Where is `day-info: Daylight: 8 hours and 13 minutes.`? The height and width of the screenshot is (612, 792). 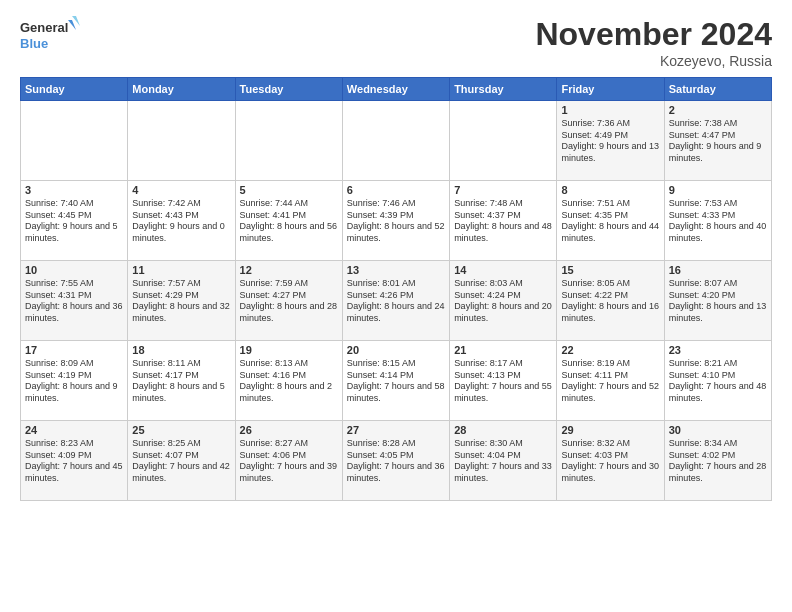 day-info: Daylight: 8 hours and 13 minutes. is located at coordinates (718, 312).